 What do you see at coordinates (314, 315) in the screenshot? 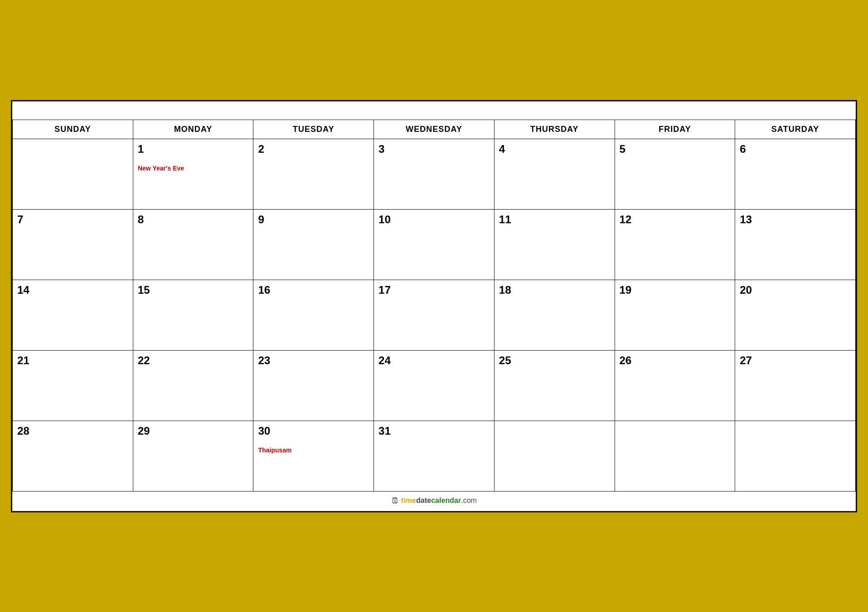
I see `calendar-day-cell: 16` at bounding box center [314, 315].